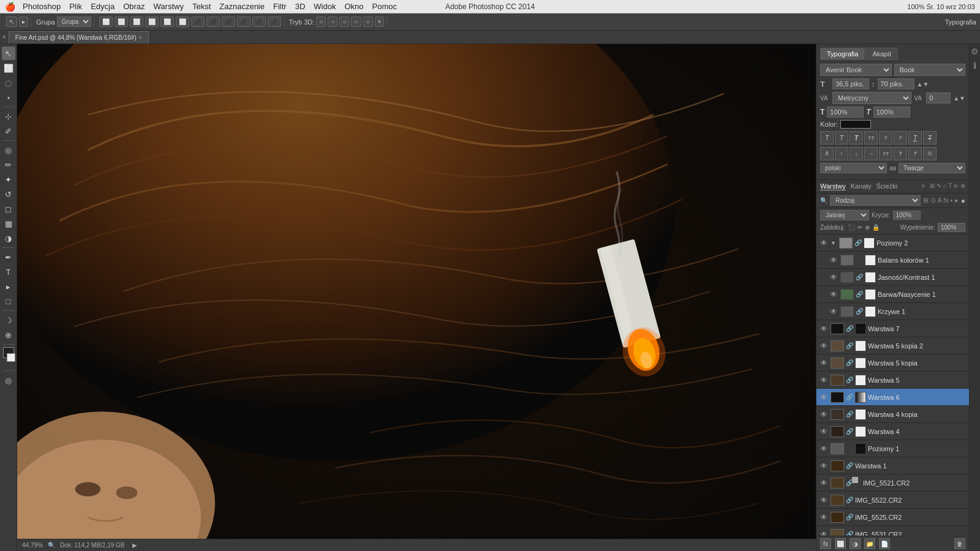  What do you see at coordinates (930, 154) in the screenshot?
I see `half-btn: ½` at bounding box center [930, 154].